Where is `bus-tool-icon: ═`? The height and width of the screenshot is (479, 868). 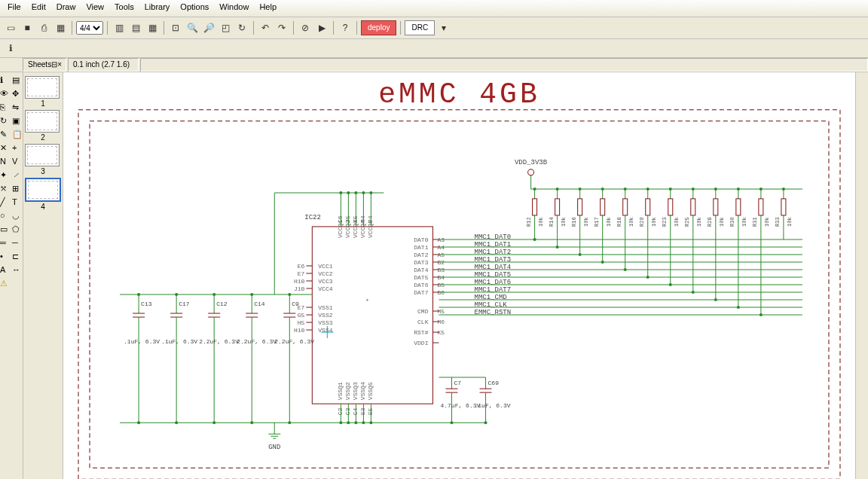 bus-tool-icon: ═ is located at coordinates (5, 243).